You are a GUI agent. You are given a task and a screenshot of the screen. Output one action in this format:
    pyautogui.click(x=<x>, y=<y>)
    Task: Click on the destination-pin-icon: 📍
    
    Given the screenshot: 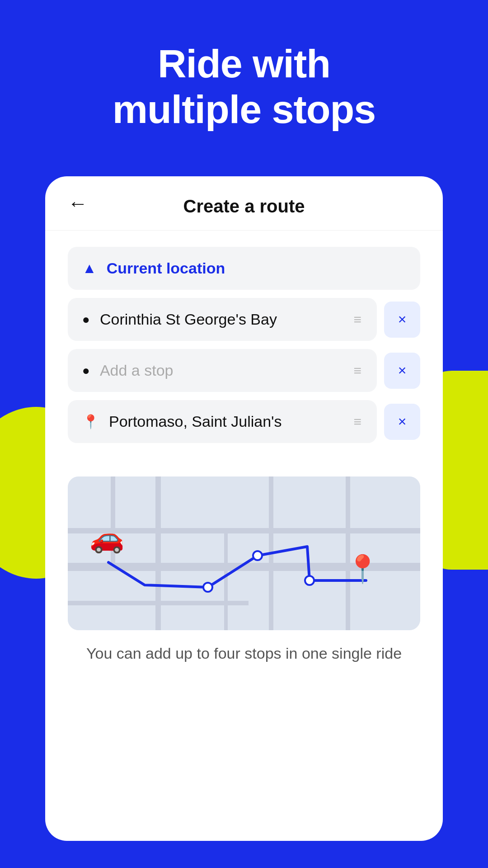 What is the action you would take?
    pyautogui.click(x=90, y=421)
    